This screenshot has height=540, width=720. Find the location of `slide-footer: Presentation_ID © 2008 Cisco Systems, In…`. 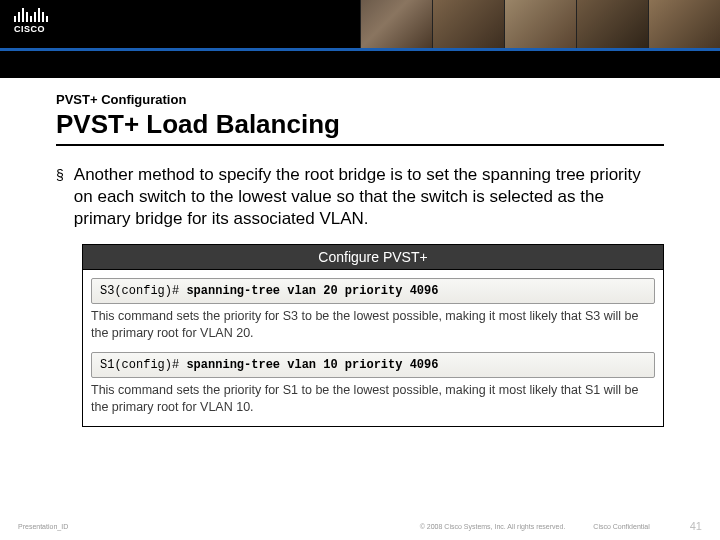

slide-footer: Presentation_ID © 2008 Cisco Systems, In… is located at coordinates (360, 526).